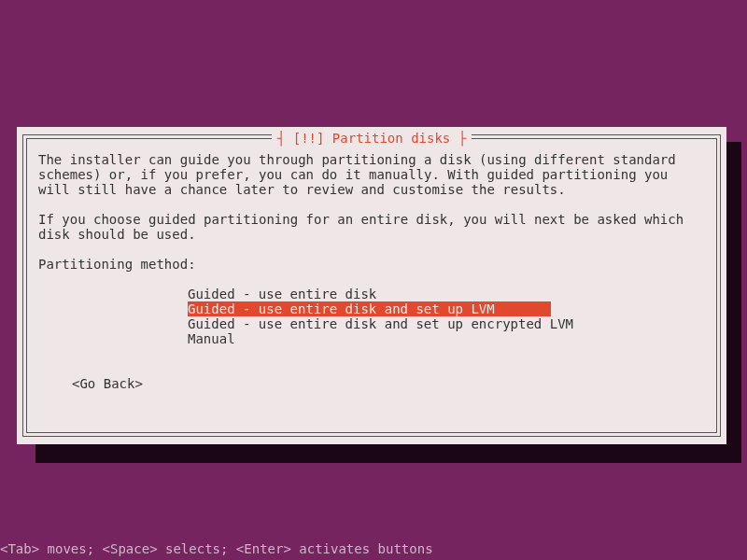  Describe the element at coordinates (372, 175) in the screenshot. I see `intro-paragraph-1: The installer can guide you through part…` at that location.